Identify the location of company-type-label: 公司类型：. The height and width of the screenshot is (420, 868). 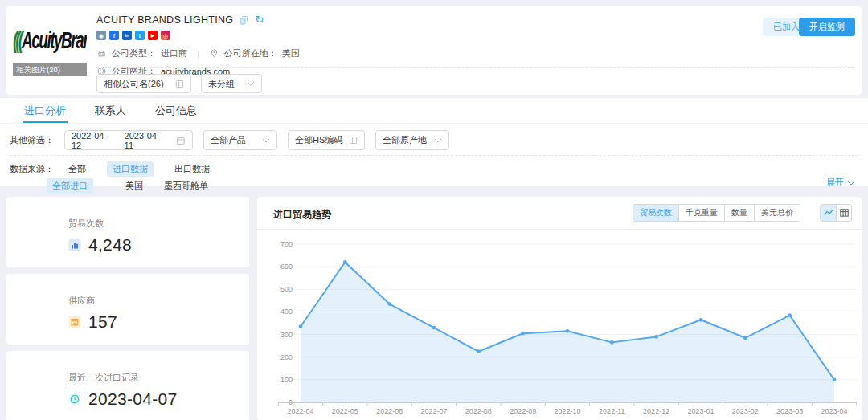
(133, 53).